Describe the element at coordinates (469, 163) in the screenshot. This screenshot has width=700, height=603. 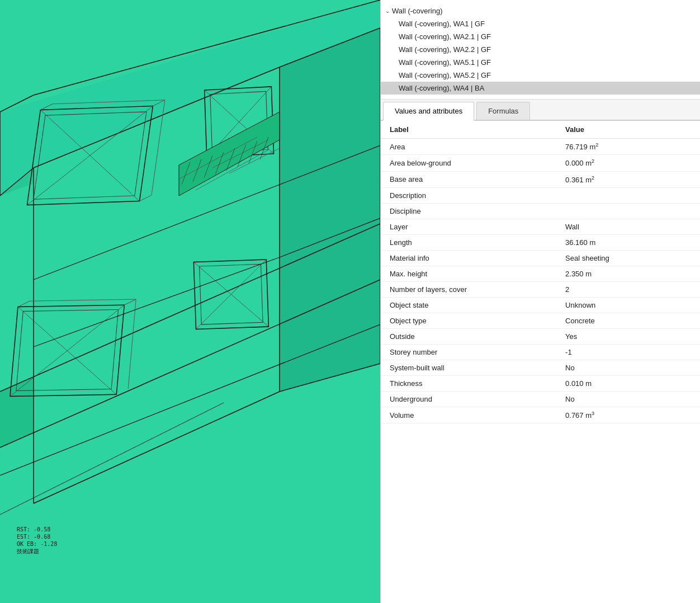
I see `row-label: Area below-ground` at that location.